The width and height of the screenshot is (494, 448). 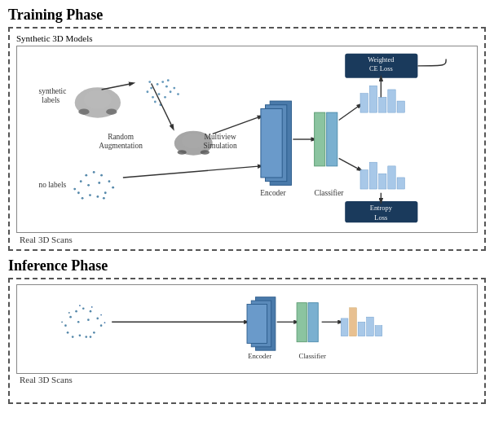 What do you see at coordinates (273, 193) in the screenshot?
I see `encoder-label-svg: Encoder` at bounding box center [273, 193].